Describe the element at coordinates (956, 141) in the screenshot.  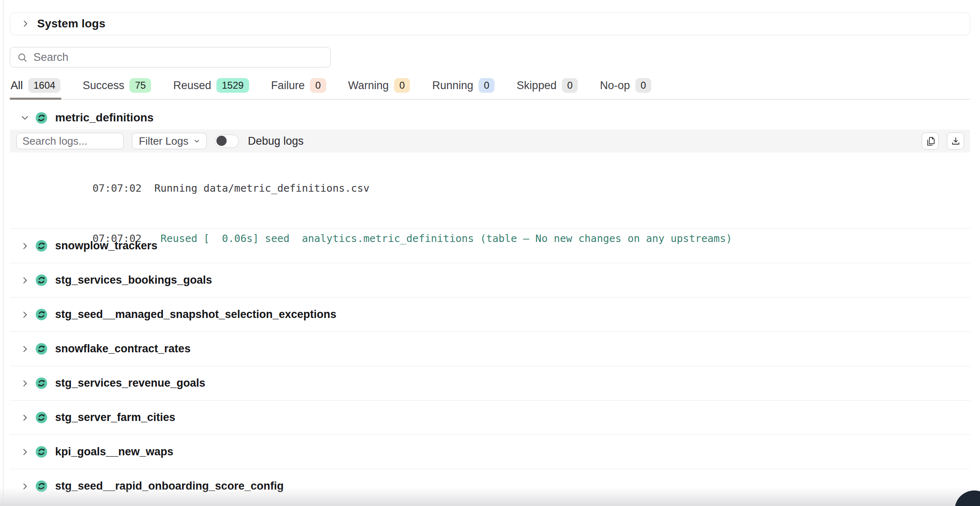
I see `download-logs-button` at that location.